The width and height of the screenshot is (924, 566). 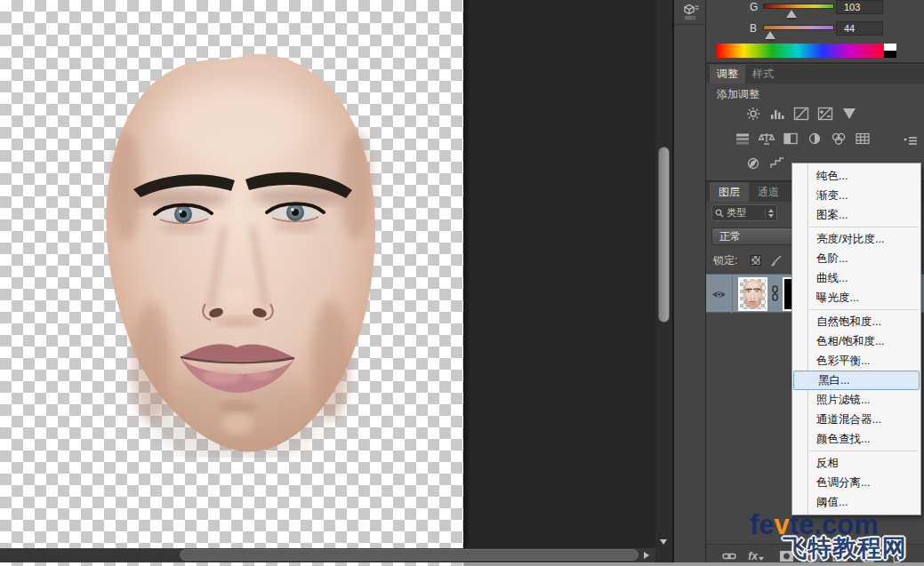 I want to click on black-white-icon, so click(x=791, y=139).